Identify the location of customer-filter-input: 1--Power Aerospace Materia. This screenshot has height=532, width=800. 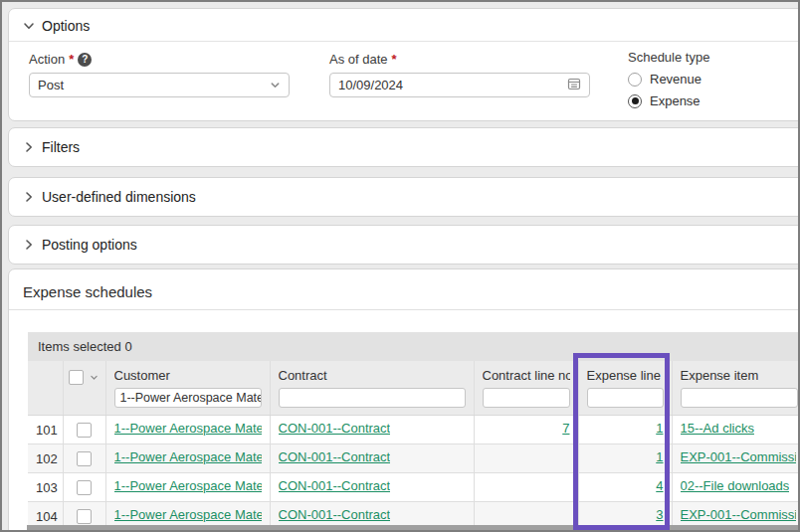
(188, 398).